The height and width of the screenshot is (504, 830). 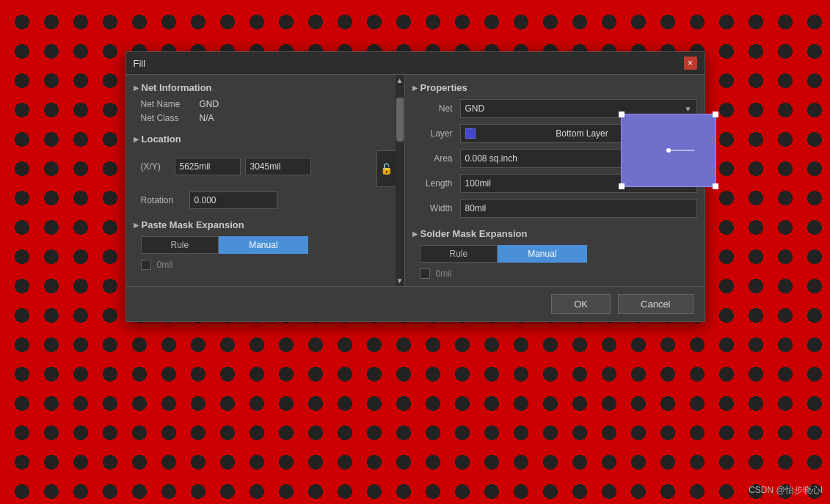 I want to click on layer-color-indicator, so click(x=470, y=134).